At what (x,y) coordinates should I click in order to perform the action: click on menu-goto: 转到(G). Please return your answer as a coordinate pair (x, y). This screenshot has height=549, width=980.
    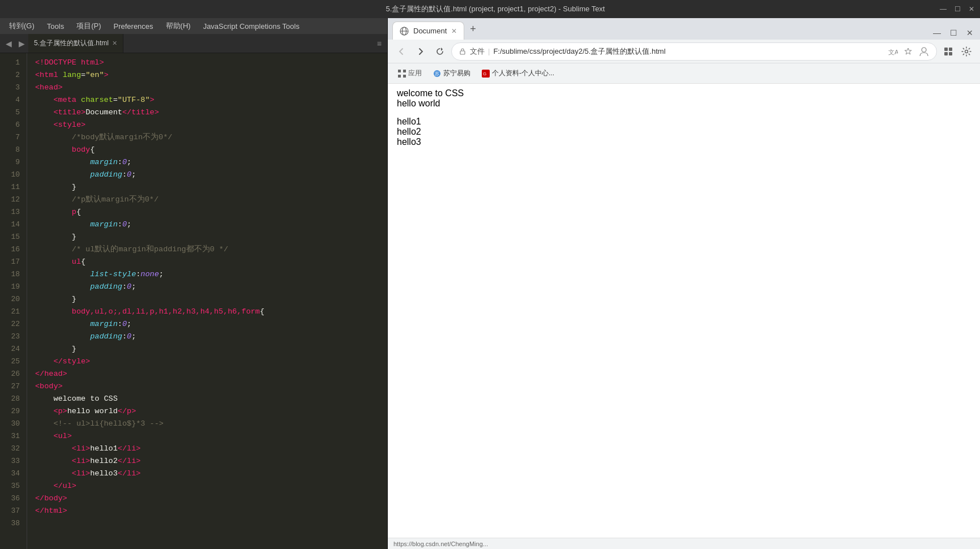
    Looking at the image, I should click on (22, 26).